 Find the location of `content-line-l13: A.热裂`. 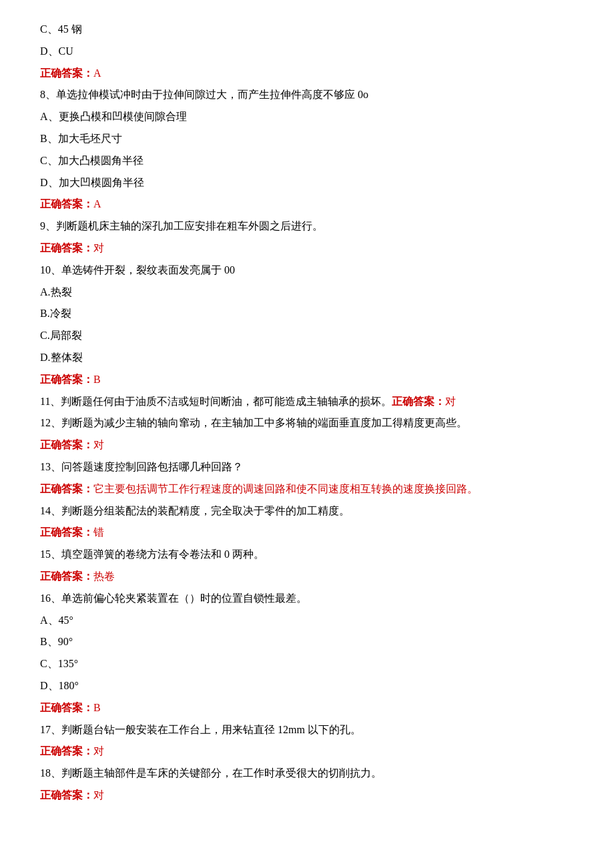

content-line-l13: A.热裂 is located at coordinates (307, 292).